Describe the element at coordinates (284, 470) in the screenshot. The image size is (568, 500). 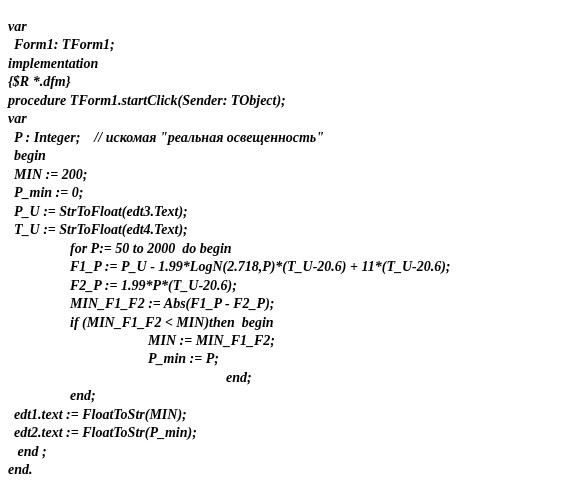
I see `code-line: end.` at that location.